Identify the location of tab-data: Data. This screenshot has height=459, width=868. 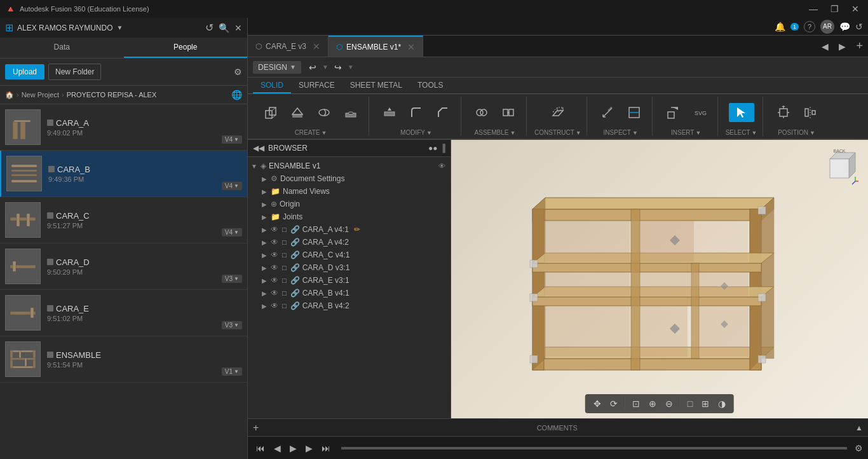
(62, 48).